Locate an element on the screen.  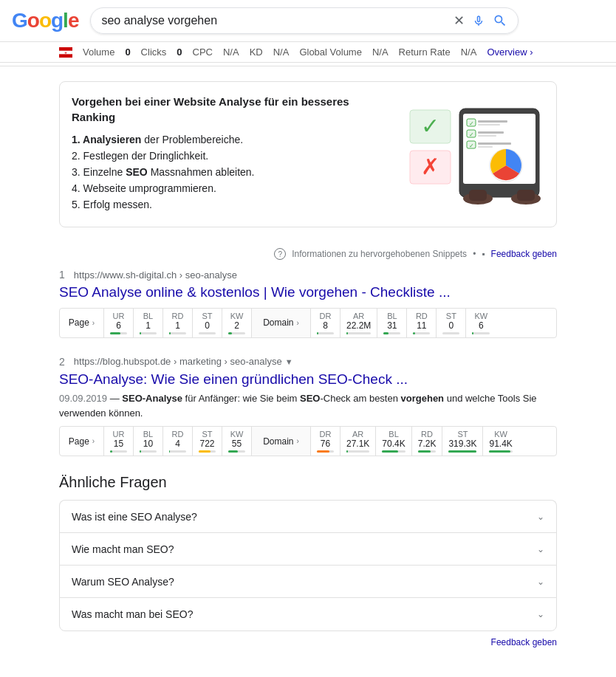
global-volume-value: N/A is located at coordinates (380, 52).